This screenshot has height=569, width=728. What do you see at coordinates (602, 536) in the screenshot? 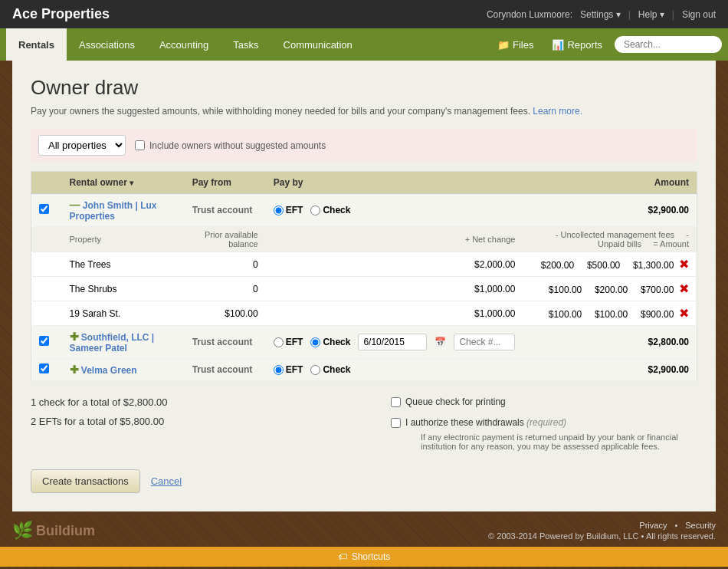
I see `copyright-text: © 2003-2014 Powered by Buildium, LLC • A…` at bounding box center [602, 536].